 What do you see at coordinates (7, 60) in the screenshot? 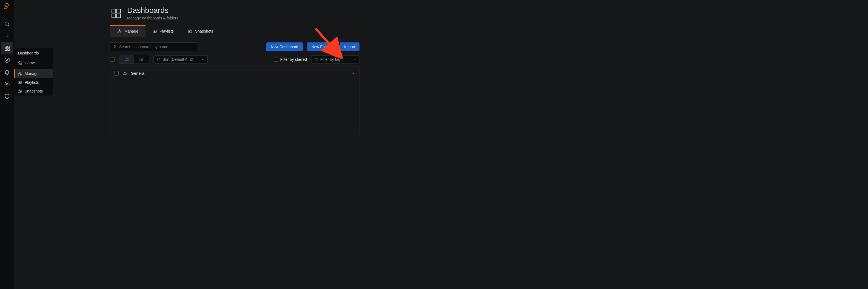
I see `rail-explore` at bounding box center [7, 60].